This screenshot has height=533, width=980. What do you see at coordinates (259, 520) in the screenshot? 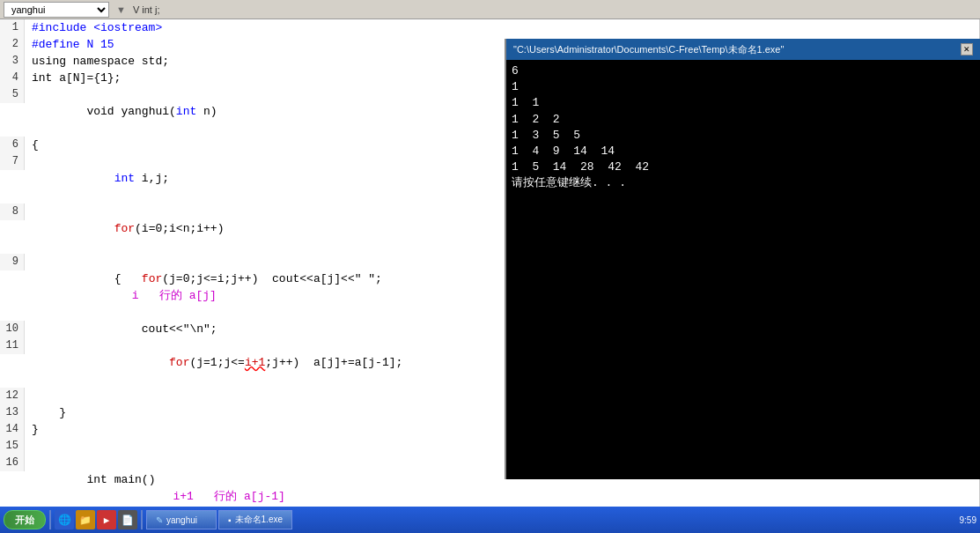
I see `taskbar-app-terminal-label: 未命名1.exe` at bounding box center [259, 520].